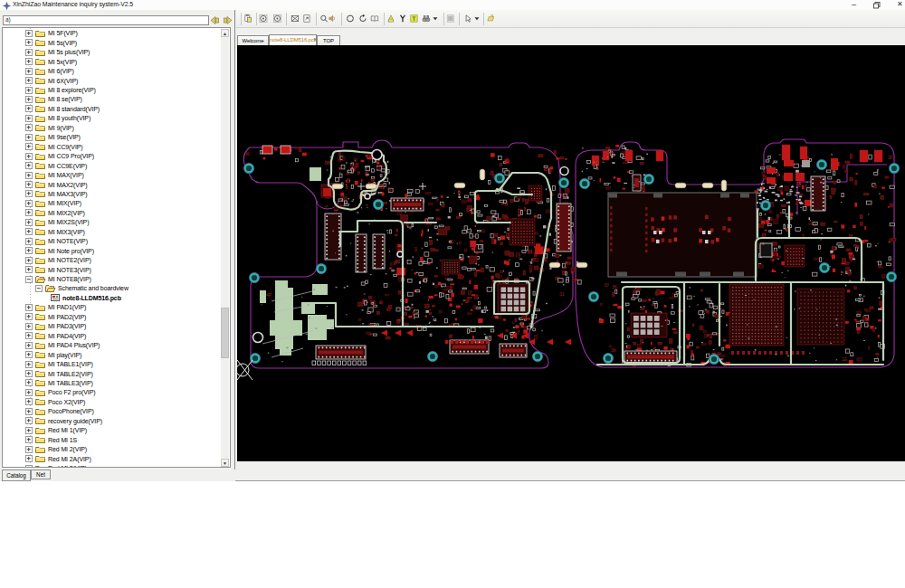 The height and width of the screenshot is (588, 905). Describe the element at coordinates (270, 295) in the screenshot. I see `svg-text: 4P` at that location.